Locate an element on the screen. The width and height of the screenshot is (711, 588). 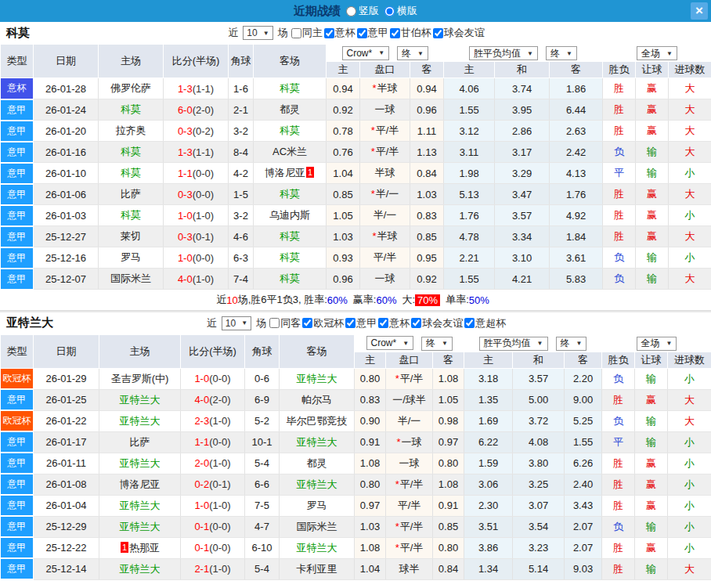
cell-avg-home: 4.06 is located at coordinates (470, 89).